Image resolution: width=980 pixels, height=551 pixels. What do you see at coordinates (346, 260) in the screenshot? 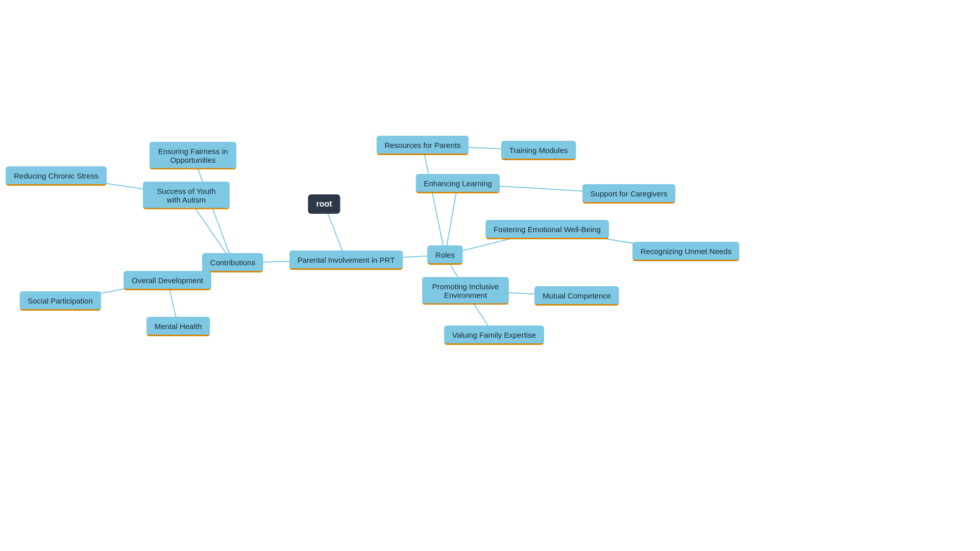
I see `node-parental-involvement: Parental Involvement in PRT` at bounding box center [346, 260].